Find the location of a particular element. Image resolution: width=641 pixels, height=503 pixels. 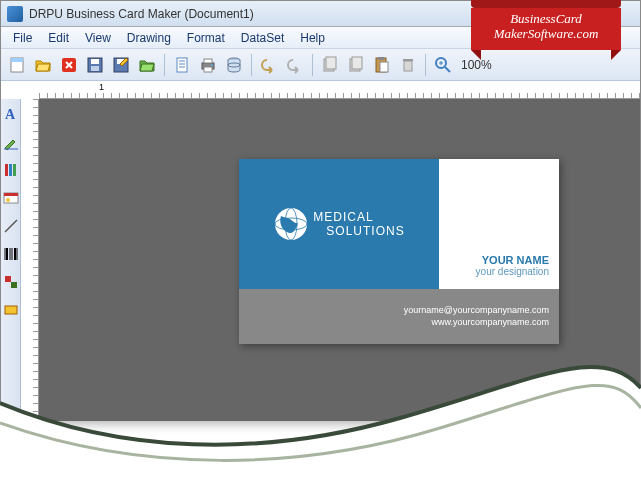

card-website: www.yourcompanyname.com is located at coordinates (490, 323).